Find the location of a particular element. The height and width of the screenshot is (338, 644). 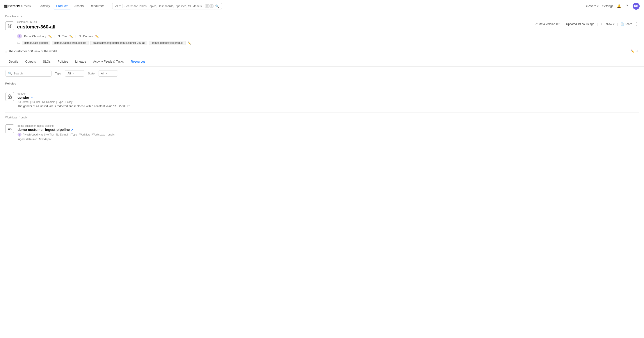

resource-search-input is located at coordinates (31, 73).